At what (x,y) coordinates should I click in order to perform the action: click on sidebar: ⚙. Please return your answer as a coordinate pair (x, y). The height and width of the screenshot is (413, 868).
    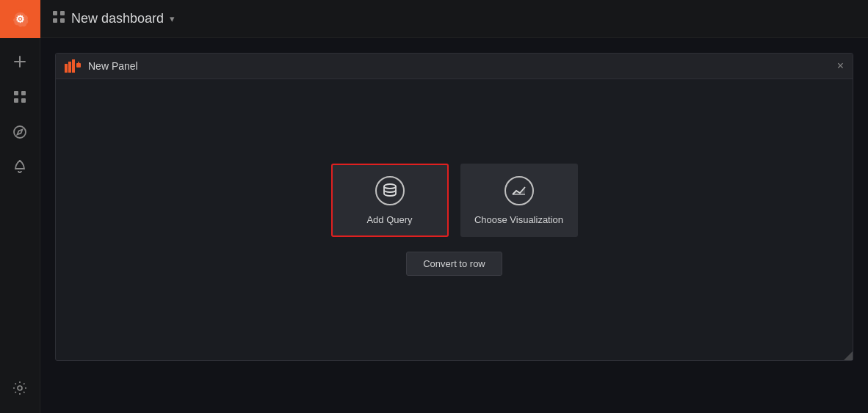
    Looking at the image, I should click on (21, 207).